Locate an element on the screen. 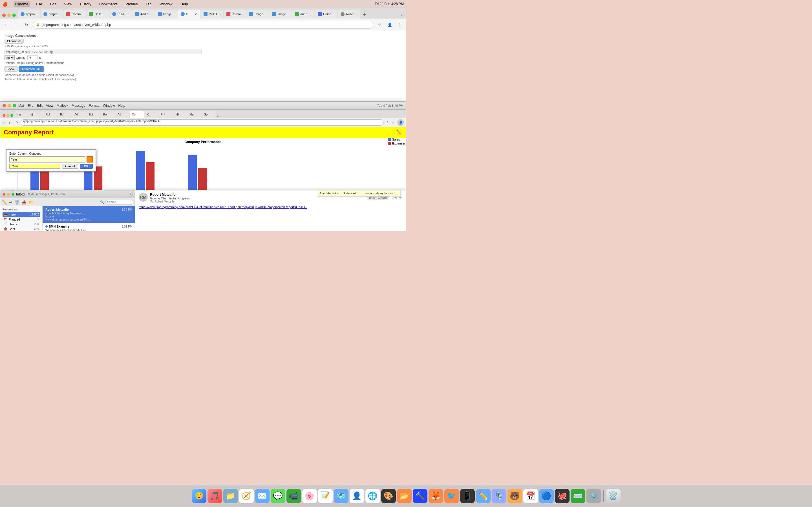 Image resolution: width=812 pixels, height=507 pixels. animated-gif-button: Animated GIF is located at coordinates (31, 69).